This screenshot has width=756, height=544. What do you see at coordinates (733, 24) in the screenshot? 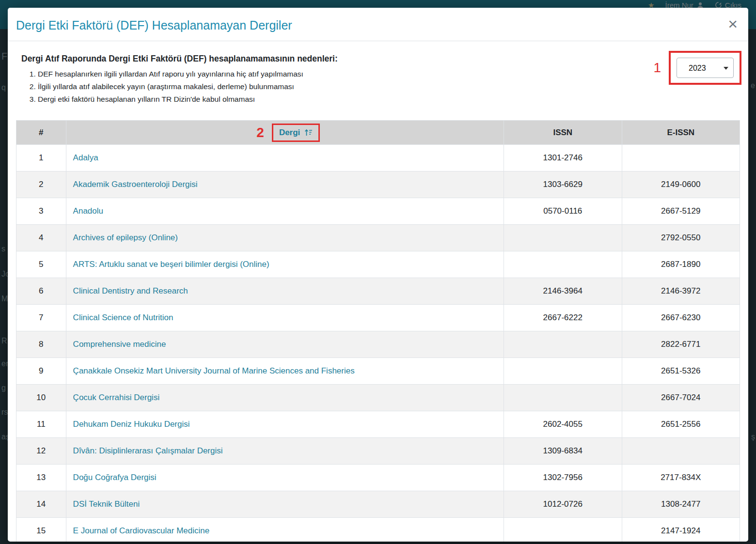
I see `close-icon: ×` at bounding box center [733, 24].